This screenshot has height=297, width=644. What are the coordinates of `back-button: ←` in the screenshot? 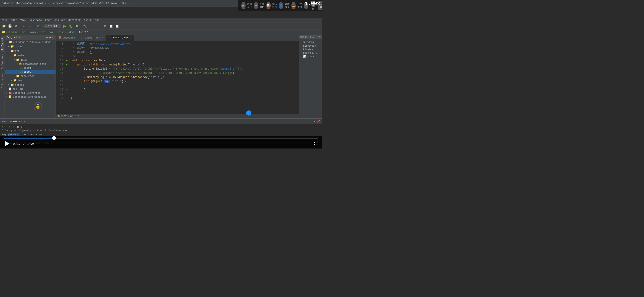 It's located at (24, 26).